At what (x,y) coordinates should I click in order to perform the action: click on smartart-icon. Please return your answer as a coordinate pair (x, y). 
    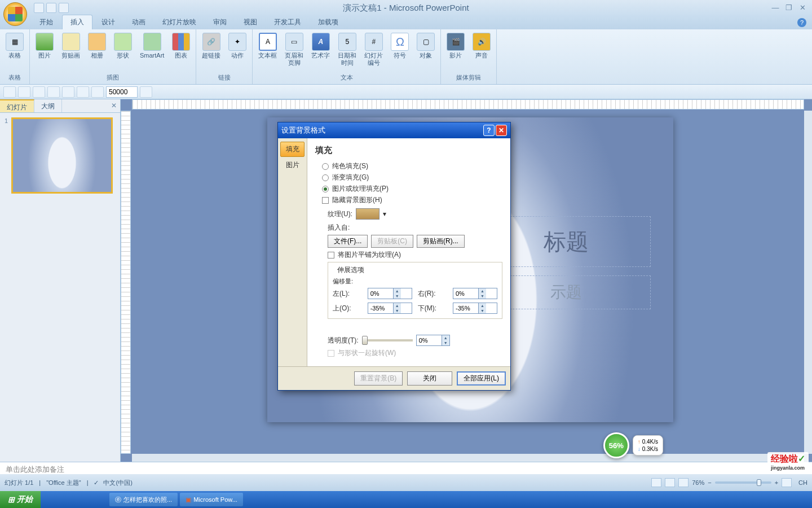
    Looking at the image, I should click on (152, 42).